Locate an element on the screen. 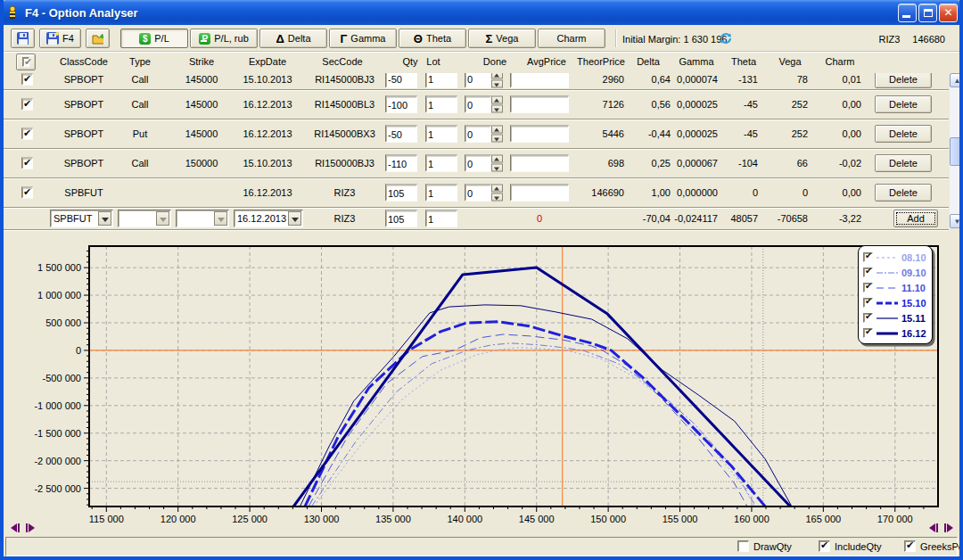  gamma-button: Γ Gamma is located at coordinates (363, 38).